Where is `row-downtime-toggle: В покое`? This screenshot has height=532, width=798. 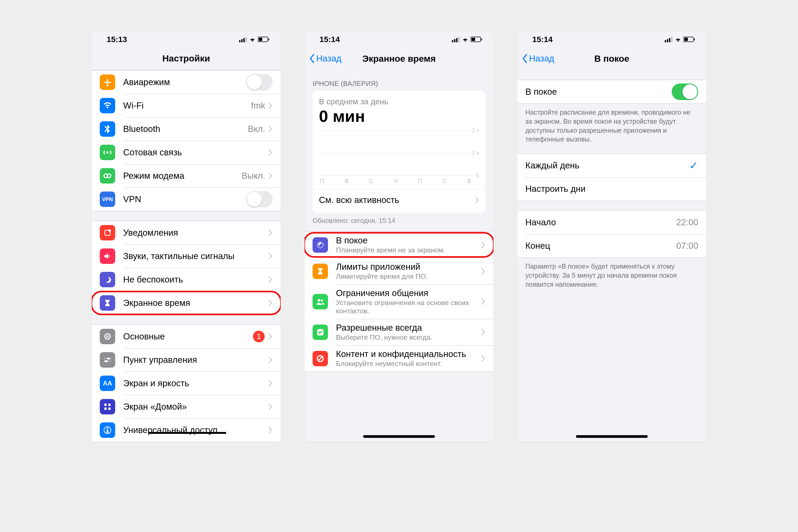
row-downtime-toggle: В покое is located at coordinates (612, 92).